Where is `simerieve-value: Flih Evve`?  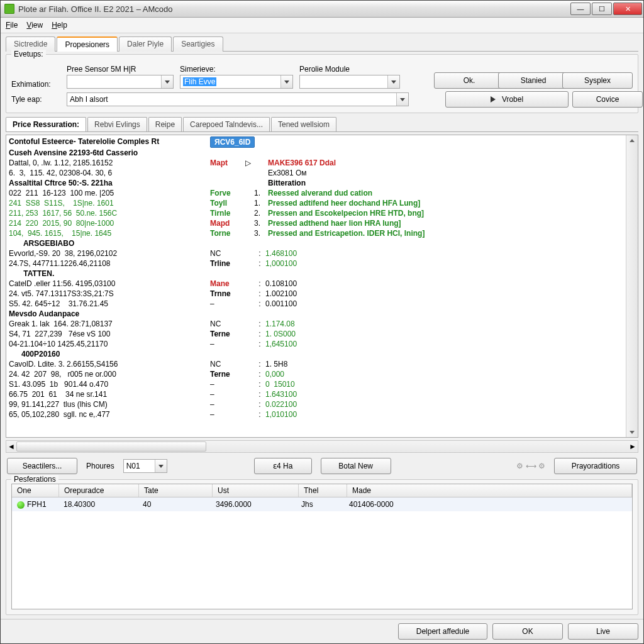 simerieve-value: Flih Evve is located at coordinates (200, 82).